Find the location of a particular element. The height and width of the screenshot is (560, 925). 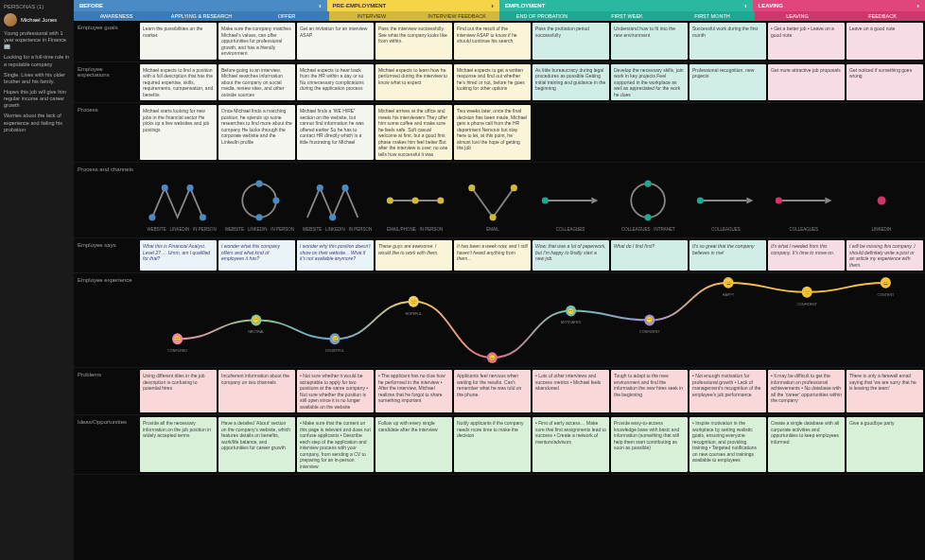

card: Pass the probation period successfully is located at coordinates (571, 42).